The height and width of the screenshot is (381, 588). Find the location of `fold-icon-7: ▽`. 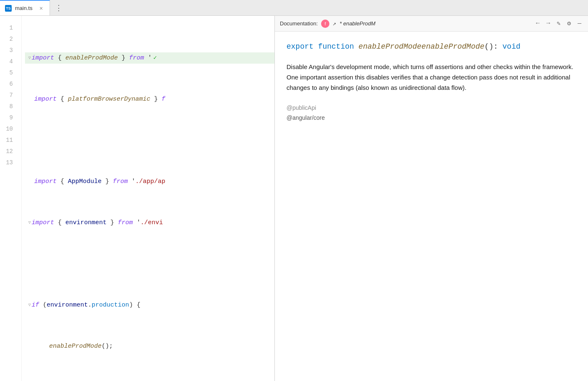

fold-icon-7: ▽ is located at coordinates (30, 305).